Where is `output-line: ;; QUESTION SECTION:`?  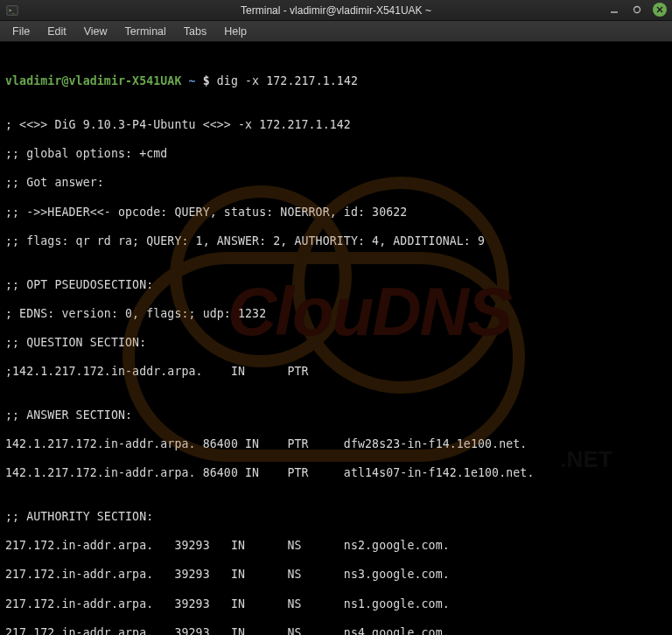
output-line: ;; QUESTION SECTION: is located at coordinates (336, 343).